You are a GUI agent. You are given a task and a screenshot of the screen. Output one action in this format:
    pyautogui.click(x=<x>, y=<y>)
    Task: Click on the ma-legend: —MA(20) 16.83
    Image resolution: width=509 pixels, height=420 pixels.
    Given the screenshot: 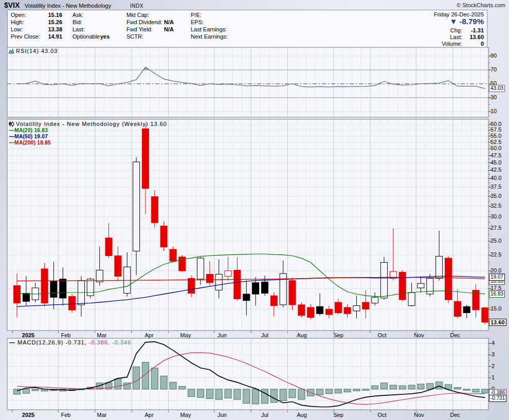 What is the action you would take?
    pyautogui.click(x=29, y=131)
    